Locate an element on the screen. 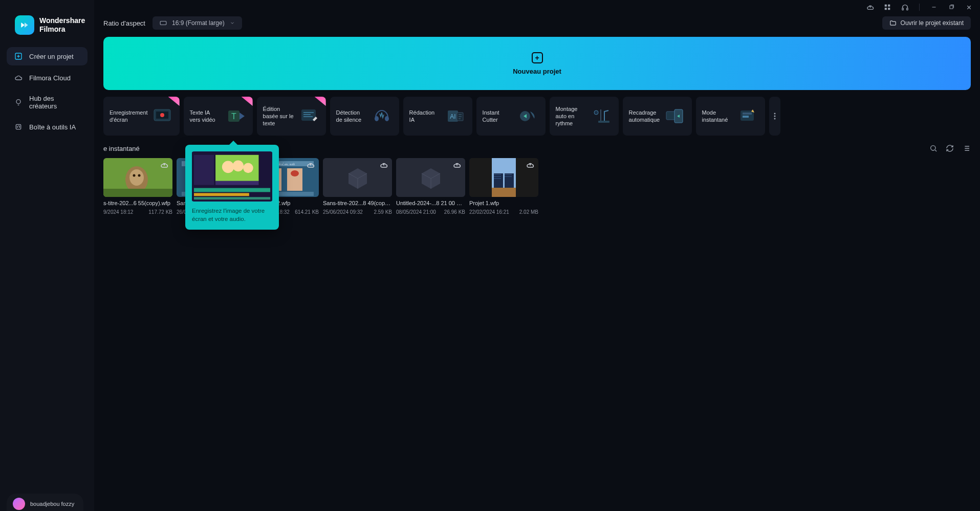 The image size is (980, 511). open-existing-button: Ouvrir le projet existant is located at coordinates (926, 23).